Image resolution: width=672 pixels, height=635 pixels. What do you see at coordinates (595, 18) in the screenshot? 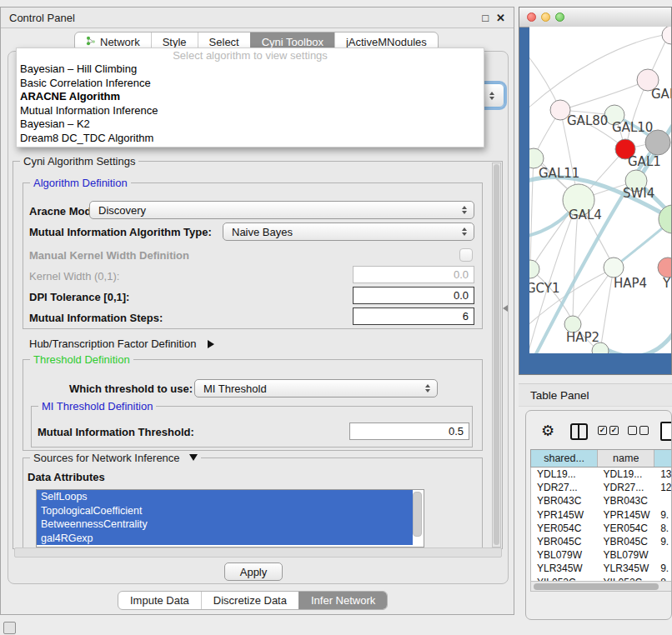
I see `network-window-titlebar` at bounding box center [595, 18].